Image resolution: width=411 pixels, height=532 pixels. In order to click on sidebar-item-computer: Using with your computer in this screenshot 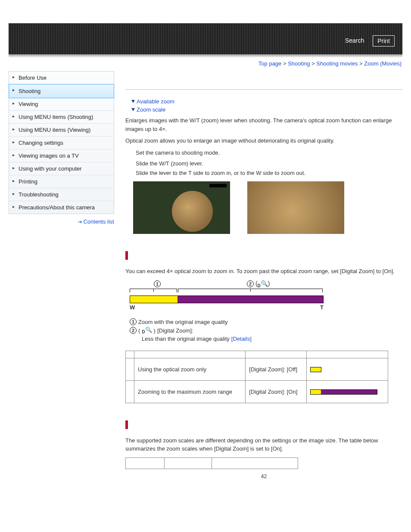, I will do `click(61, 169)`.